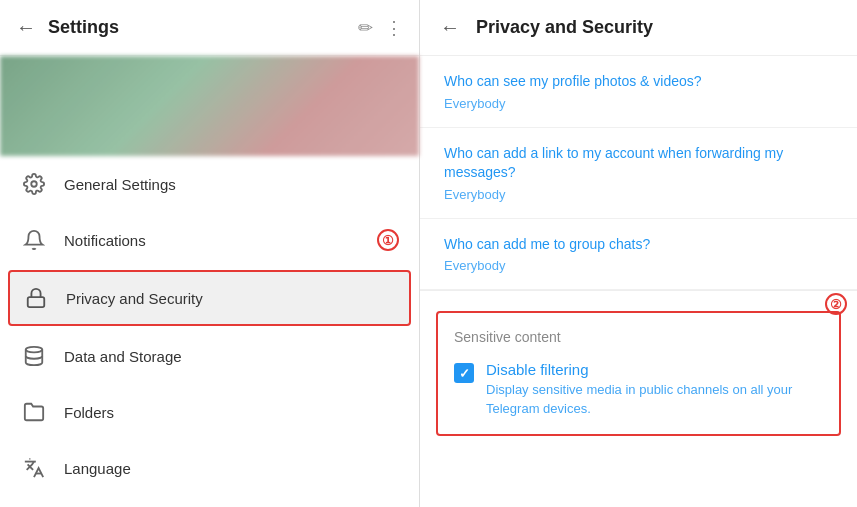  I want to click on profile-banner, so click(210, 106).